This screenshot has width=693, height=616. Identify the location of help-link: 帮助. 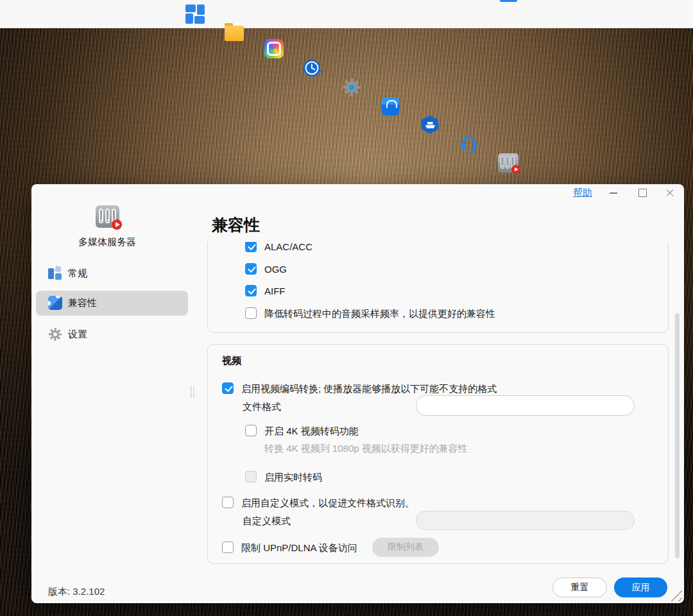
(583, 193).